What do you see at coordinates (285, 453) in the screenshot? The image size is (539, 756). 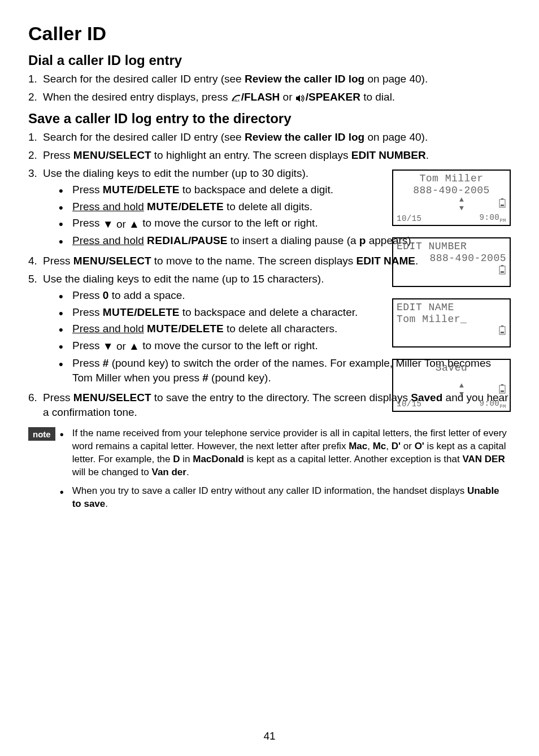 I see `note-item-1: If the name received from your telephone…` at bounding box center [285, 453].